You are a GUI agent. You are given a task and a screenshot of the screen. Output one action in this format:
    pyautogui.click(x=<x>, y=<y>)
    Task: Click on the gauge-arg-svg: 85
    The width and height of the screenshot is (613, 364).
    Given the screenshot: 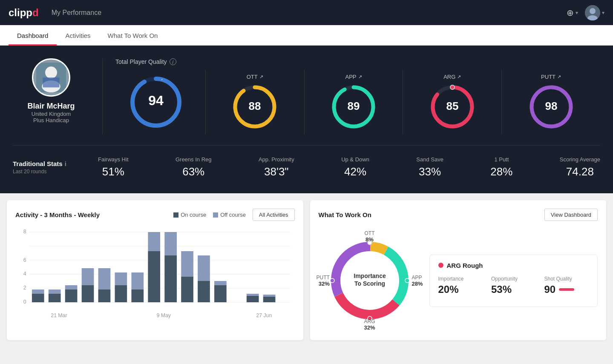 What is the action you would take?
    pyautogui.click(x=452, y=107)
    